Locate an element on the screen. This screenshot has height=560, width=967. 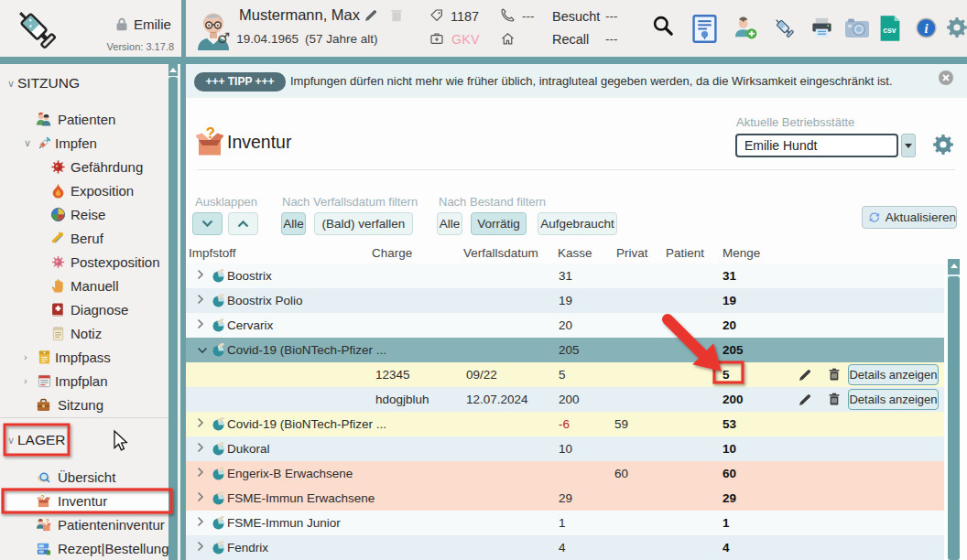
sidebar-item-uebersicht: Übersicht is located at coordinates (84, 477).